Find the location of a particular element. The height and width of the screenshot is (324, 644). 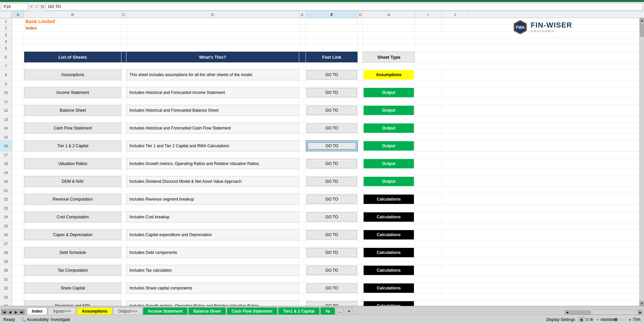

goto-btn-12: GO TO is located at coordinates (332, 288).